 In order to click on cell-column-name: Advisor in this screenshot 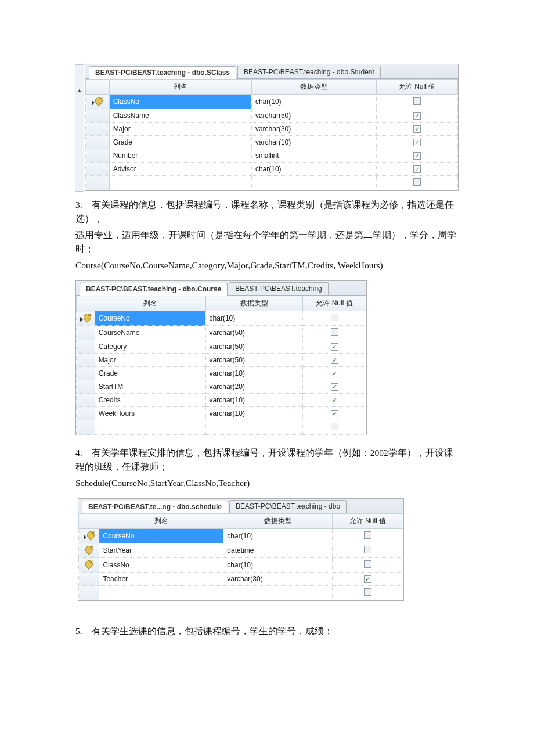, I will do `click(180, 170)`.